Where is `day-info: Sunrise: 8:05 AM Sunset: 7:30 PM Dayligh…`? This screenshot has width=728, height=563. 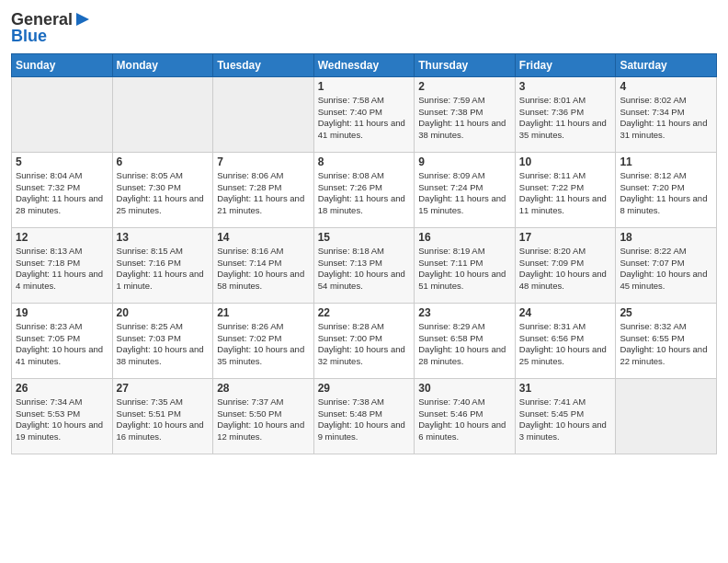
day-info: Sunrise: 8:05 AM Sunset: 7:30 PM Dayligh… is located at coordinates (164, 193).